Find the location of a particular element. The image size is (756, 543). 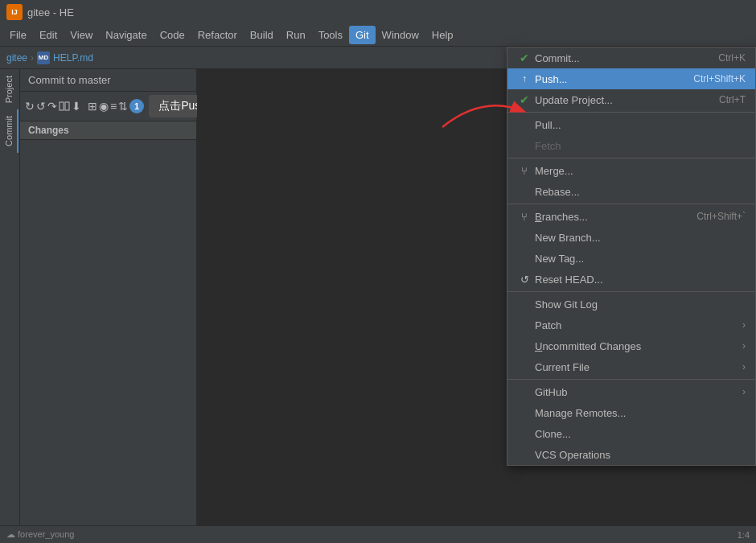

menu-item-github: GitHub › is located at coordinates (631, 392).